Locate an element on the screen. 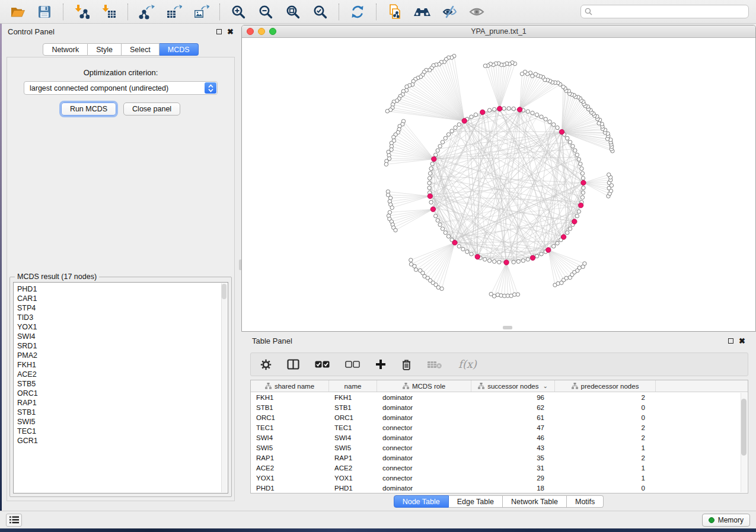 The height and width of the screenshot is (532, 756). float-table-panel-icon is located at coordinates (731, 341).